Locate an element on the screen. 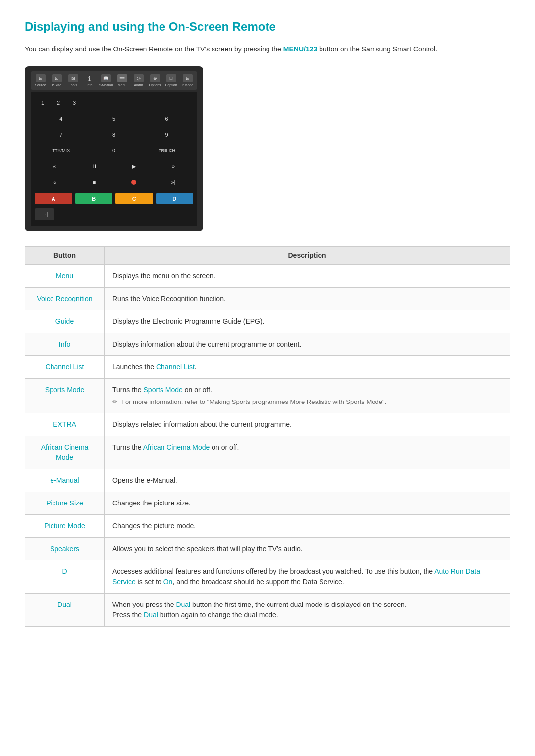 This screenshot has width=535, height=756. remote-icon-menu: ≡≡ Menu is located at coordinates (122, 80).